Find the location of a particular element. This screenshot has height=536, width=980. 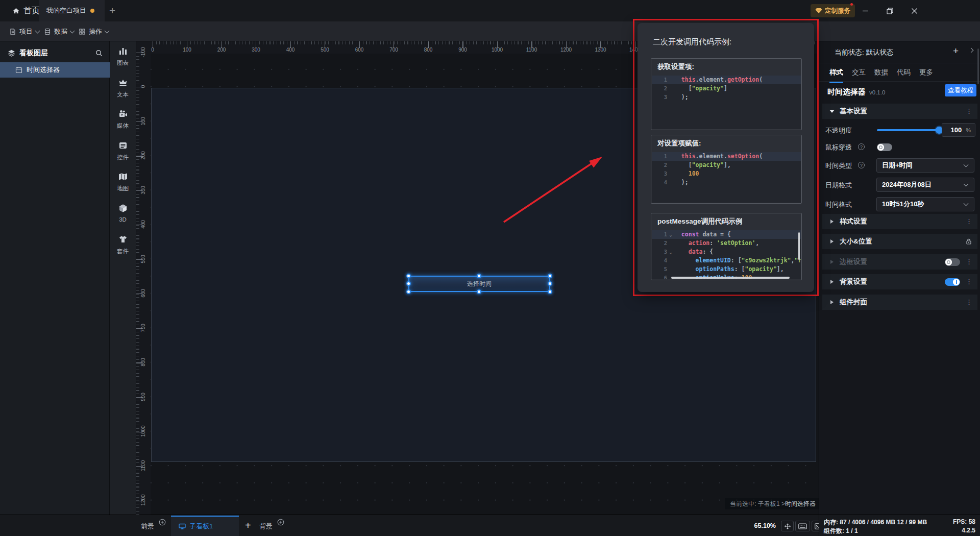

code-box-title: postMessage调用代码示例 is located at coordinates (726, 222).